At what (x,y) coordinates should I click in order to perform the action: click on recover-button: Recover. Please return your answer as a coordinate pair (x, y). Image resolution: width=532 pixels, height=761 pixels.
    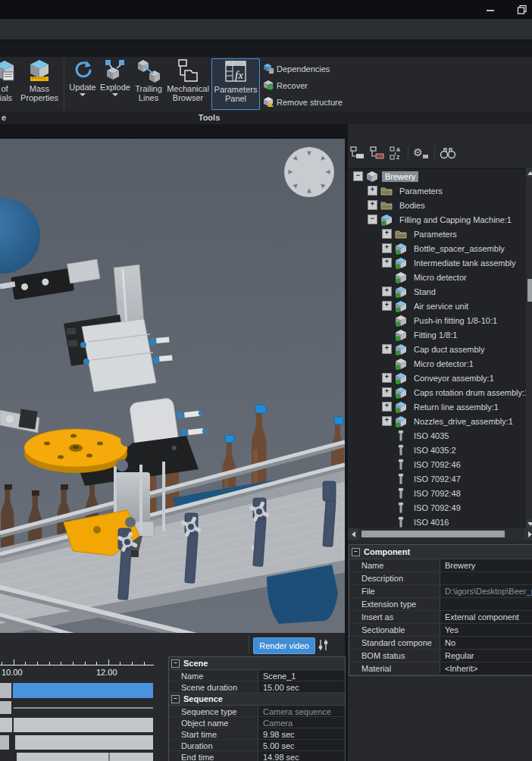
    Looking at the image, I should click on (285, 85).